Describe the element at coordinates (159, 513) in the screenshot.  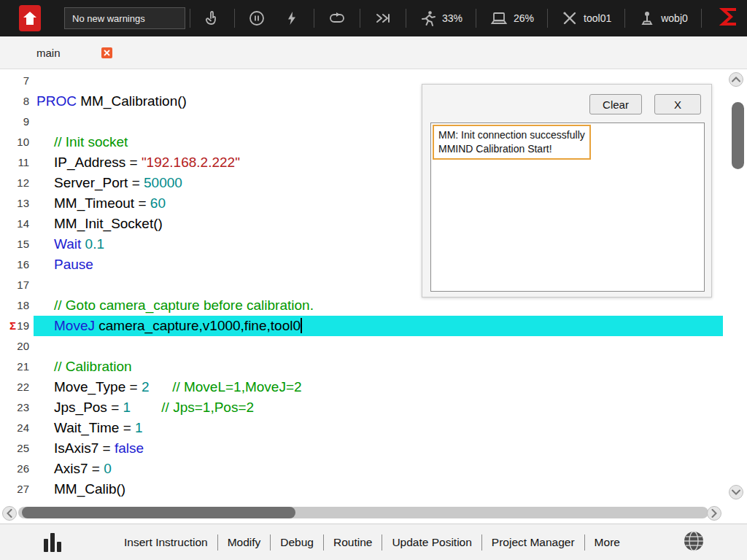
I see `horizontal-scrollbar-thumb` at that location.